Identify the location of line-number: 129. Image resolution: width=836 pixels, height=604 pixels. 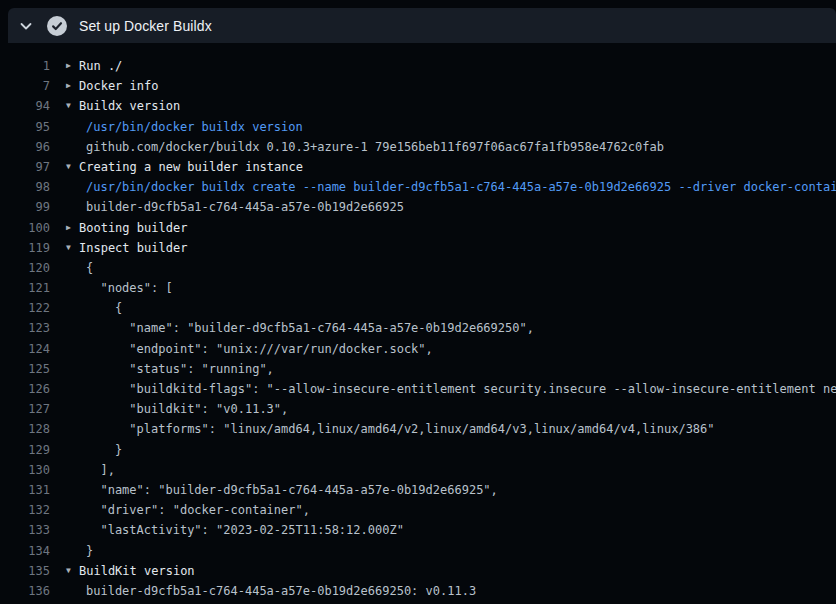
(25, 450).